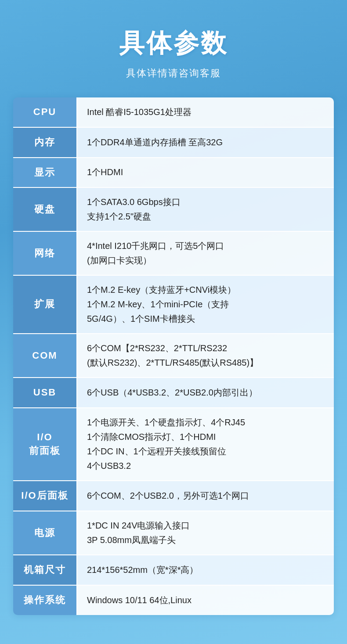 The image size is (347, 644). I want to click on page-title: 具体参数, so click(174, 43).